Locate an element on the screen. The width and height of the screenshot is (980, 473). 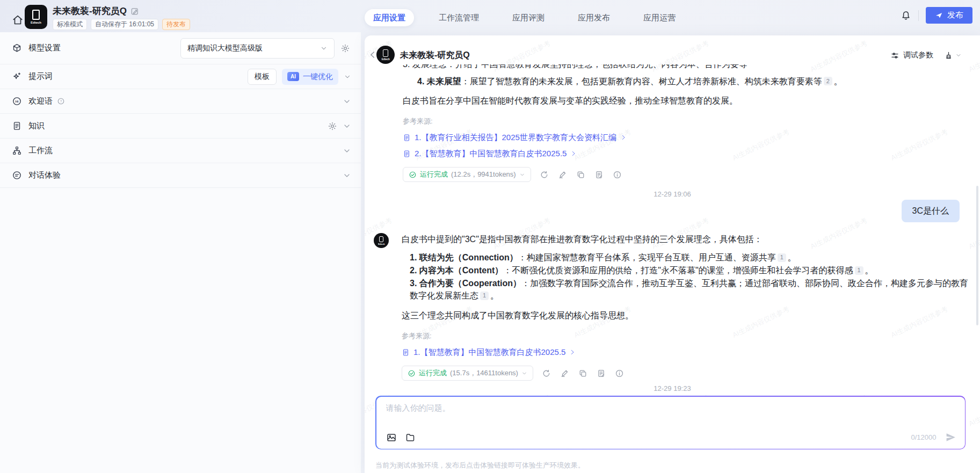
item-text: ：展望了智慧教育的未来发展，包括更新教育内容、树立人才培养新标准、构筑未来教育要… is located at coordinates (642, 82).